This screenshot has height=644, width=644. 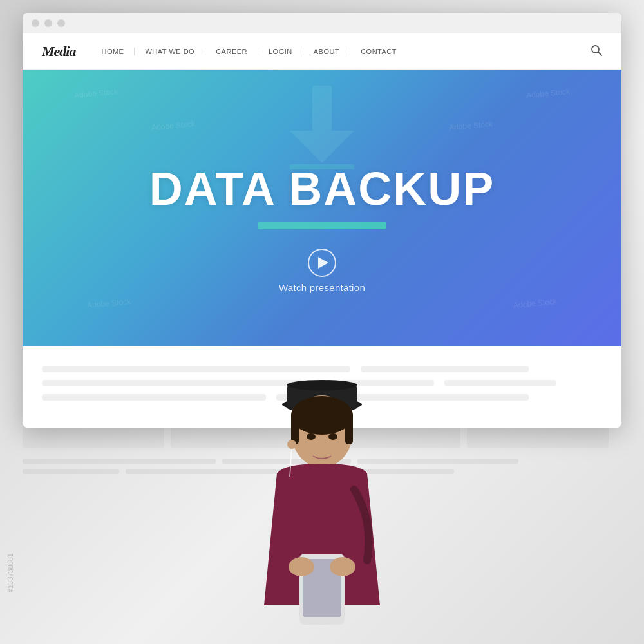 I want to click on nav-links: HOME WHAT WE DO CAREER LOGIN ABOUT CONTA…, so click(x=346, y=52).